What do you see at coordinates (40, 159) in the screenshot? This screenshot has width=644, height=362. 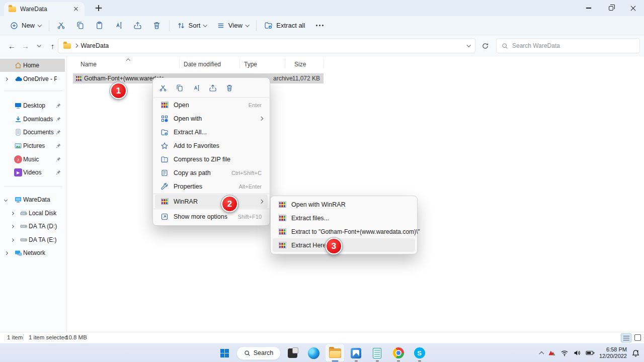 I see `sidebar-item-label: Music` at bounding box center [40, 159].